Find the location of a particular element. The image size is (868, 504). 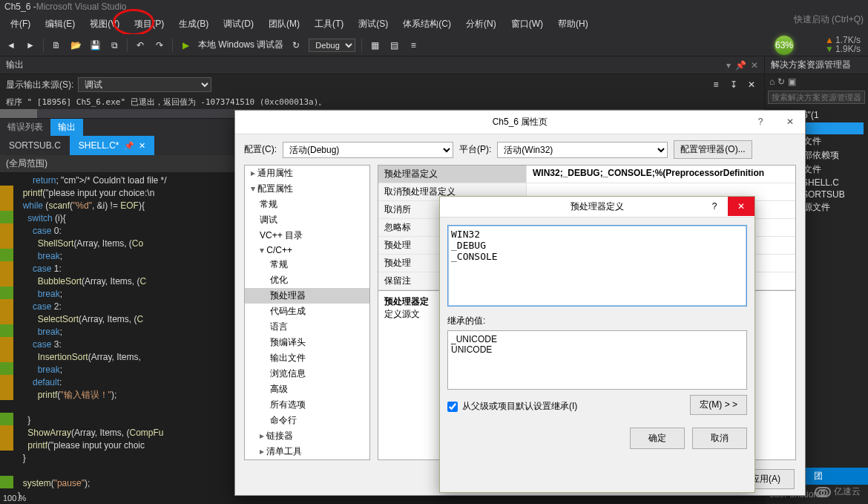

definitions-textarea is located at coordinates (597, 266).